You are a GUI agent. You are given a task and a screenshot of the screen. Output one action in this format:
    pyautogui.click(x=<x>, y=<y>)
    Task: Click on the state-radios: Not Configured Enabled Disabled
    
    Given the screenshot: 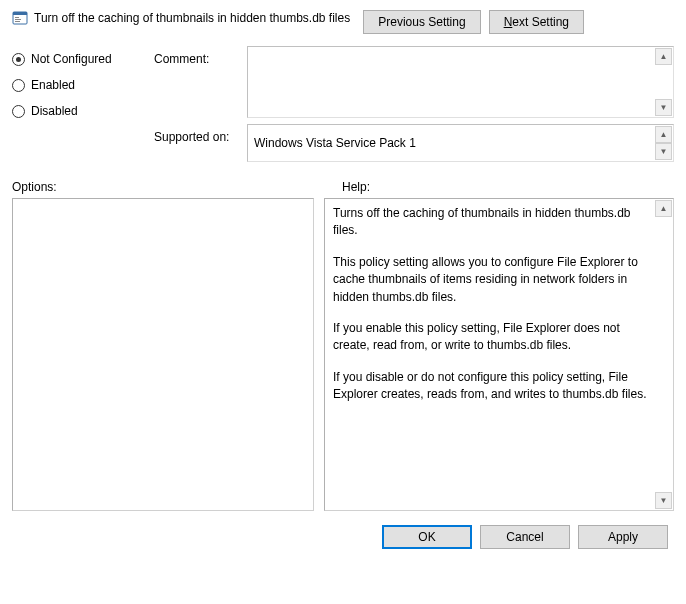 What is the action you would take?
    pyautogui.click(x=77, y=104)
    